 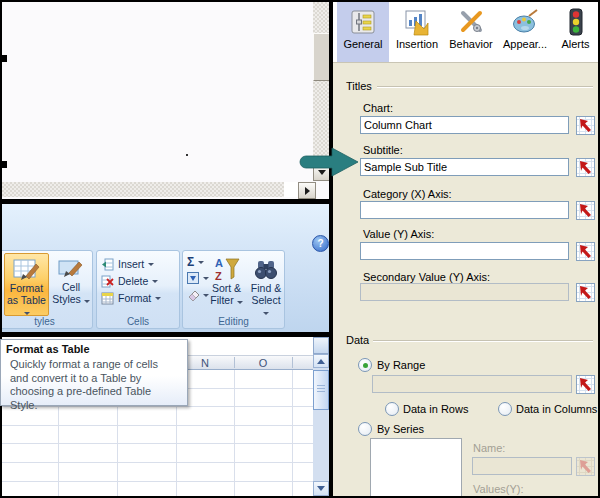 I want to click on range-input, so click(x=472, y=384).